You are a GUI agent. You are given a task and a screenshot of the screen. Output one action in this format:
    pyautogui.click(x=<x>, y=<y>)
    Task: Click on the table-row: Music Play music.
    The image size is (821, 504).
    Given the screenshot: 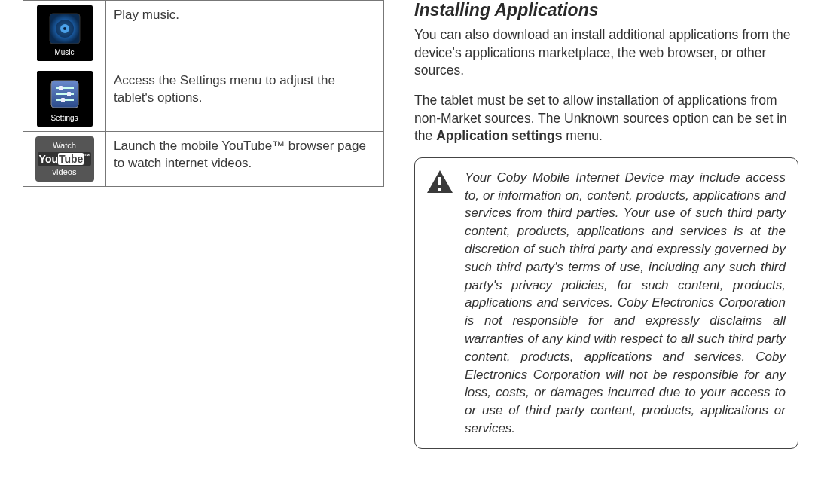 What is the action you would take?
    pyautogui.click(x=203, y=33)
    